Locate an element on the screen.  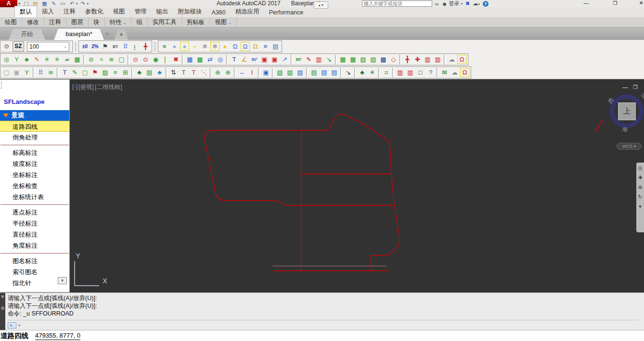
toolbar-icon: ✚ is located at coordinates (418, 60).